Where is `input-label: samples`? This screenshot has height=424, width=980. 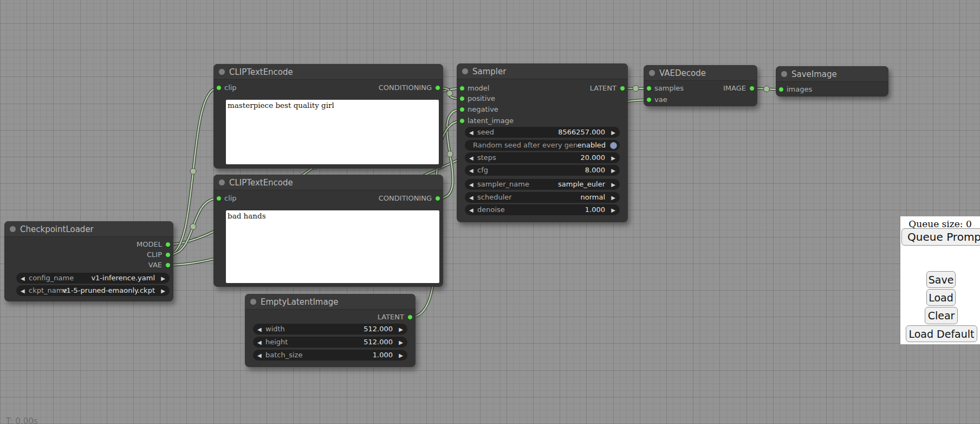
input-label: samples is located at coordinates (669, 88).